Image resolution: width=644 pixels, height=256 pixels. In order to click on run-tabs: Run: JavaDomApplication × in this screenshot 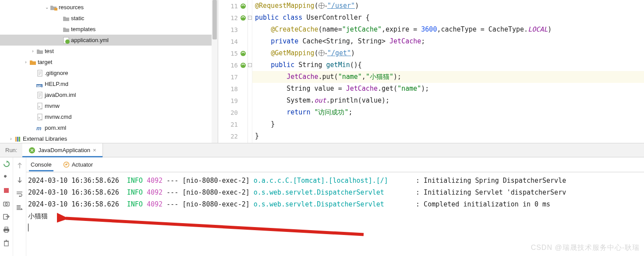, I will do `click(322, 150)`.